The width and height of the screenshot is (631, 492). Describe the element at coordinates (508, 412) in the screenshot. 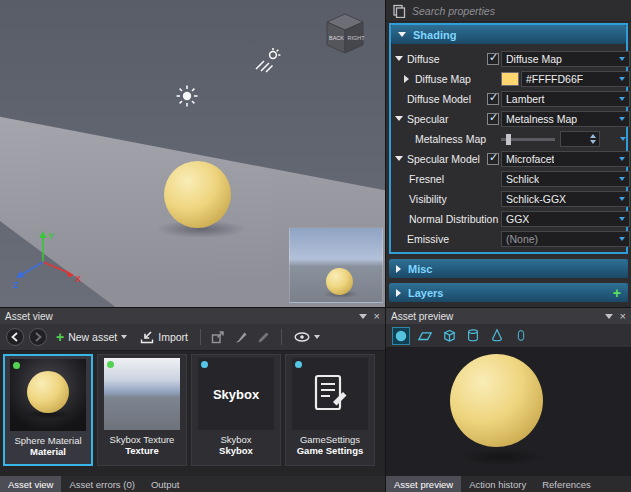

I see `asset-preview-viewport` at that location.